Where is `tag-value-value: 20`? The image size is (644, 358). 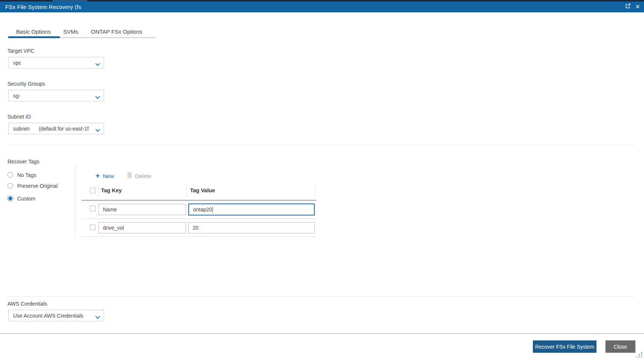
tag-value-value: 20 is located at coordinates (196, 228).